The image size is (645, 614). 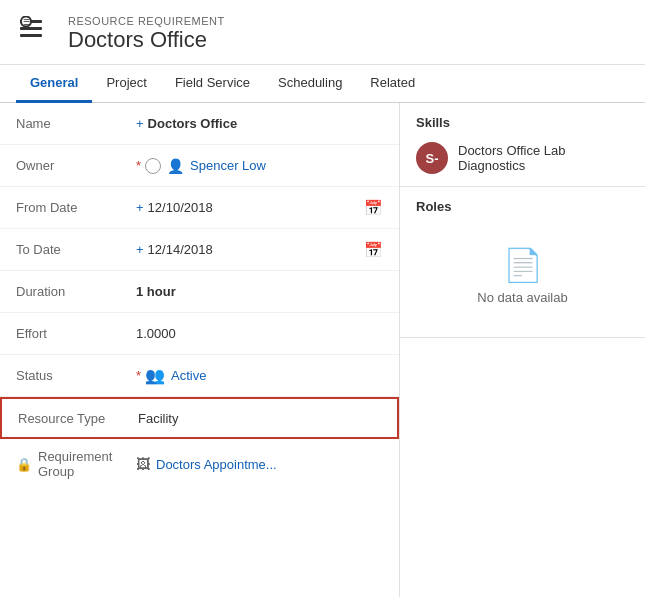 What do you see at coordinates (76, 166) in the screenshot?
I see `owner-label: Owner` at bounding box center [76, 166].